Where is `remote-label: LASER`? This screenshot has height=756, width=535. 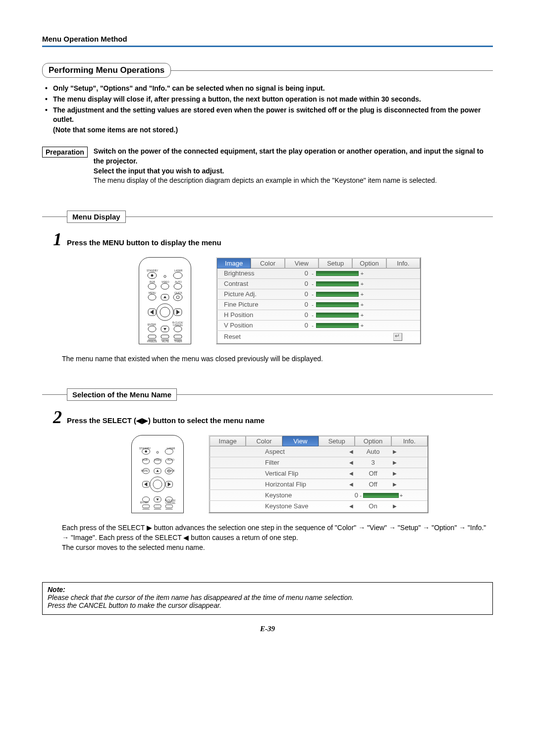
remote-label: LASER is located at coordinates (171, 448).